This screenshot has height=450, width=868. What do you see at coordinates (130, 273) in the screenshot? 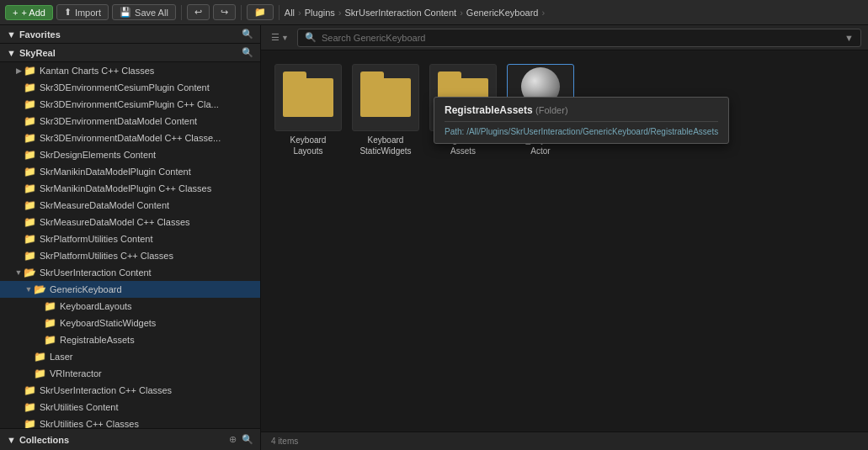
I see `sidebar-item-skruser-content: ▼ 📂 SkrUserInteraction Content` at bounding box center [130, 273].